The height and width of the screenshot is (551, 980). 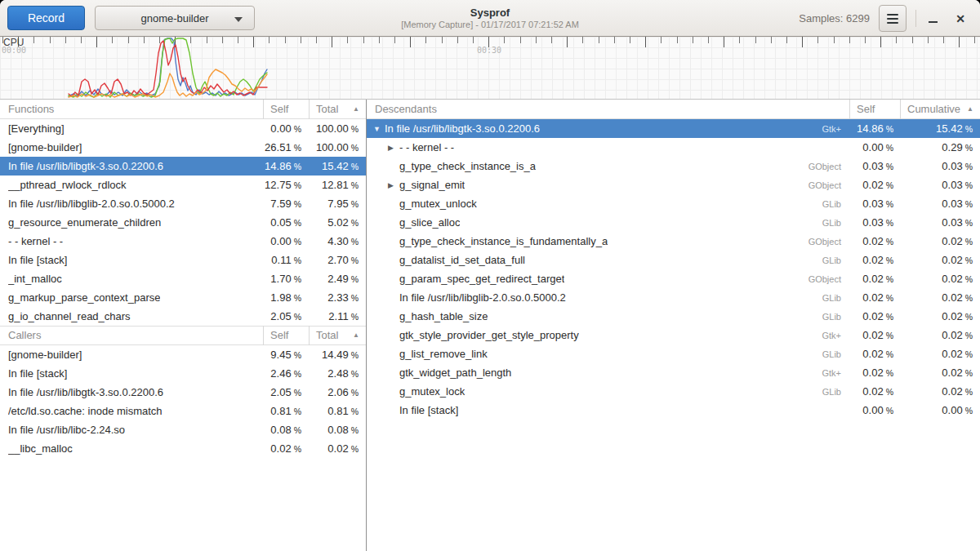 What do you see at coordinates (673, 260) in the screenshot?
I see `tree-row: g_datalist_id_set_data_fullGLib0.02%0.02…` at bounding box center [673, 260].